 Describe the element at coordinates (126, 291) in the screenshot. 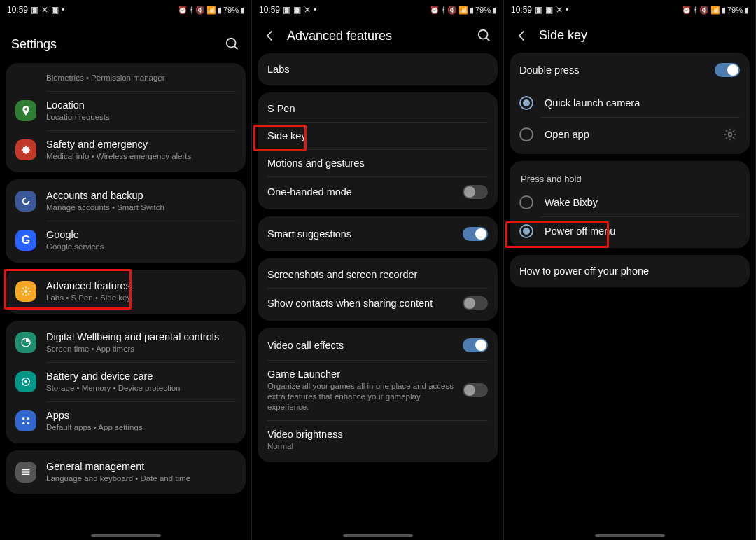

I see `settings-item-advanced-features: Advanced features Labs • S Pen • Side ke…` at that location.